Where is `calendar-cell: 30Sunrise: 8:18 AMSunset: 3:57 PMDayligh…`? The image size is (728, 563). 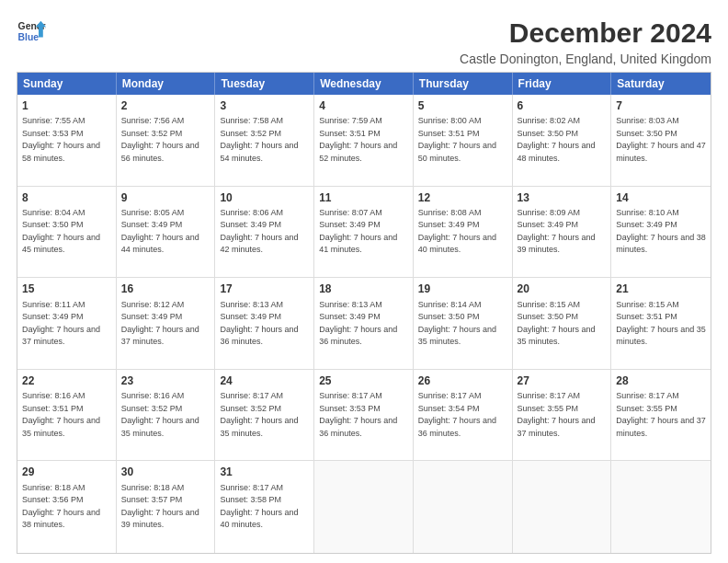 calendar-cell: 30Sunrise: 8:18 AMSunset: 3:57 PMDayligh… is located at coordinates (166, 507).